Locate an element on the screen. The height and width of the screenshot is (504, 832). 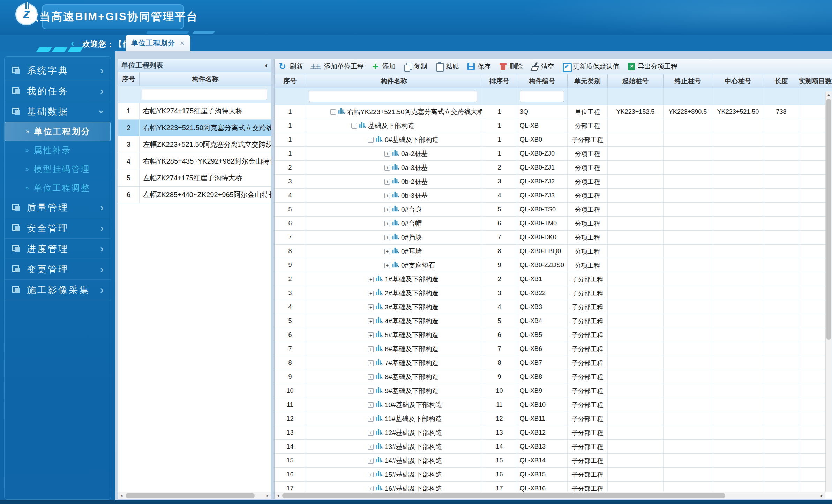
tree-table-row: 8+7#基础及下部构造8QL-XB7子分部工程 is located at coordinates (553, 363).